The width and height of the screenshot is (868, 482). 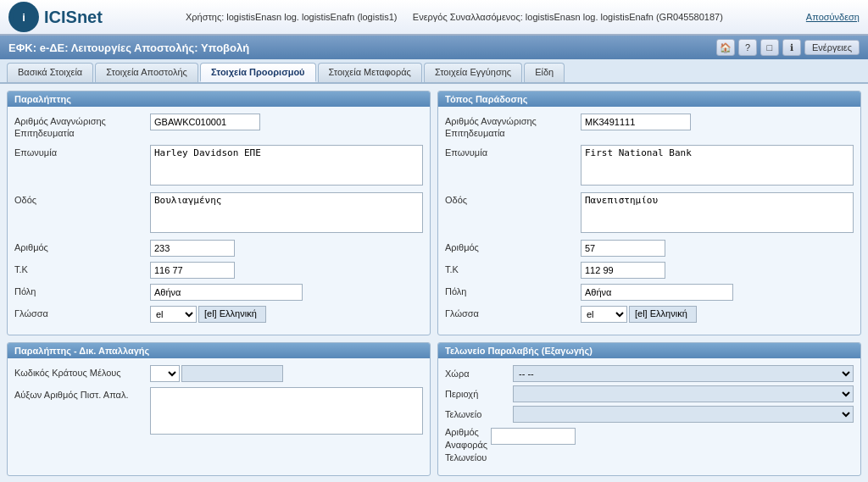 I want to click on tab-vasika: Βασικά Στοιχεία, so click(x=50, y=73).